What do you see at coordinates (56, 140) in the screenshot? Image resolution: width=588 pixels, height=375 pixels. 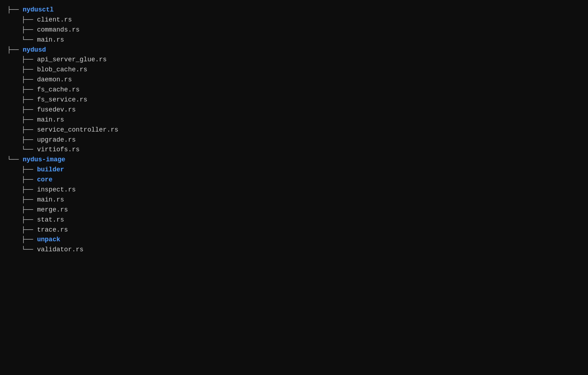 I see `file-name: upgrade.rs` at bounding box center [56, 140].